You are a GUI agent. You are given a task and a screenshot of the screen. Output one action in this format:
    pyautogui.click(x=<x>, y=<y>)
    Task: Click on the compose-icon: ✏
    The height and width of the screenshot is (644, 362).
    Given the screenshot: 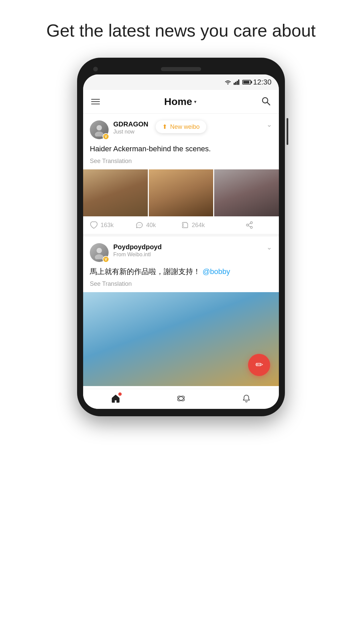 What is the action you would take?
    pyautogui.click(x=259, y=365)
    